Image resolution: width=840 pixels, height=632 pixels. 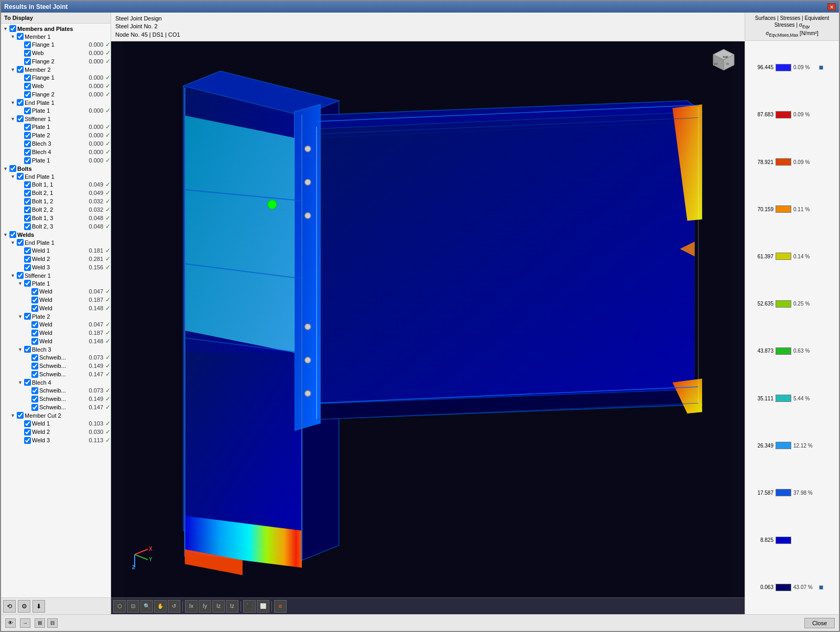 What do you see at coordinates (56, 374) in the screenshot?
I see `tree-schweib3-b3: Schweib... 0.147 ✓` at bounding box center [56, 374].